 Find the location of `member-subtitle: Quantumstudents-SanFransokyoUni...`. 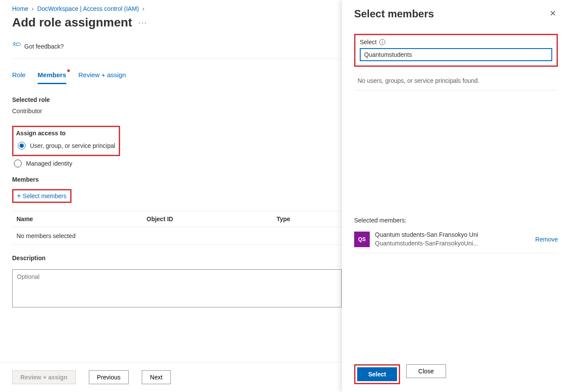

member-subtitle: Quantumstudents-SanFransokyoUni... is located at coordinates (453, 244).